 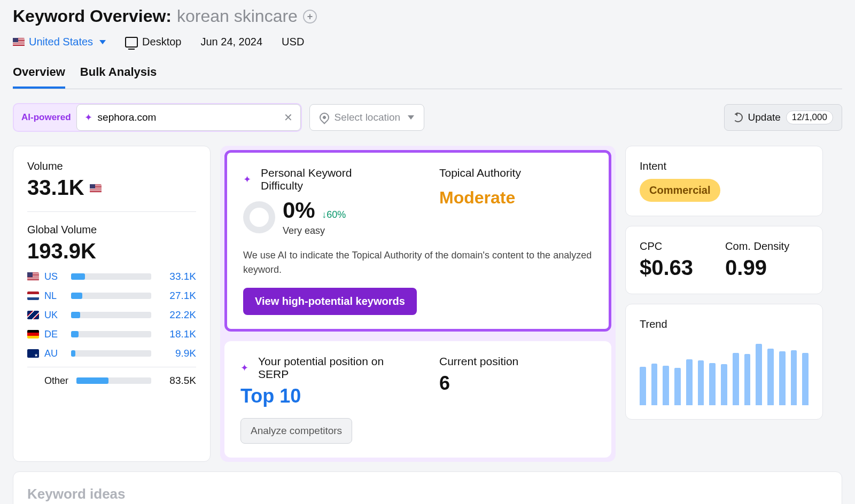 What do you see at coordinates (310, 17) in the screenshot?
I see `add-keyword-button: +` at bounding box center [310, 17].